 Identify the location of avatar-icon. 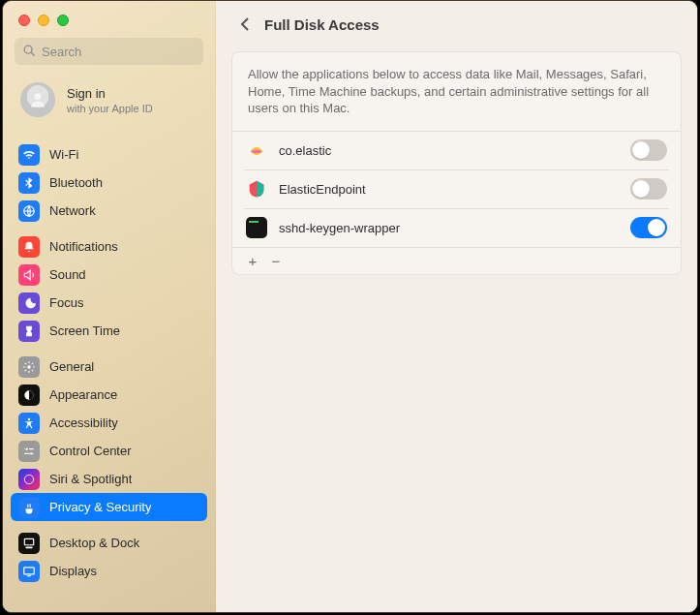
(38, 100).